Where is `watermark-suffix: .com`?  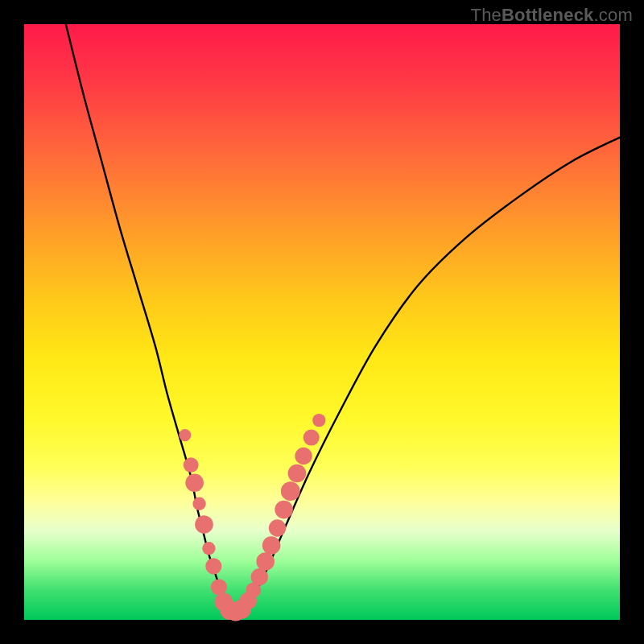 watermark-suffix: .com is located at coordinates (613, 14).